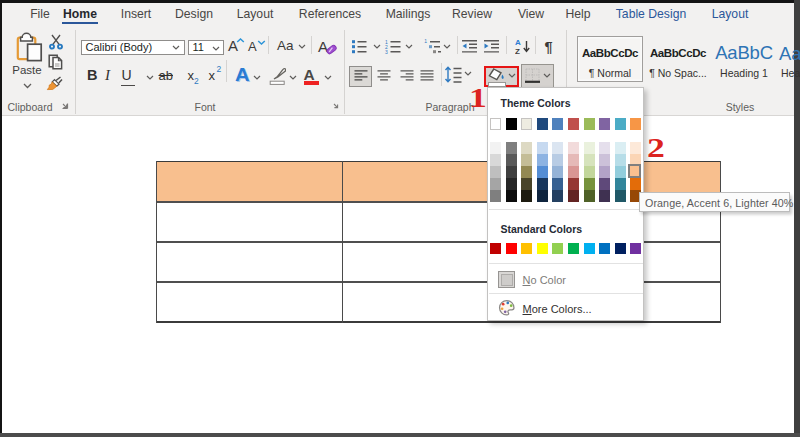 The width and height of the screenshot is (800, 437). I want to click on svg-text: A, so click(518, 42).